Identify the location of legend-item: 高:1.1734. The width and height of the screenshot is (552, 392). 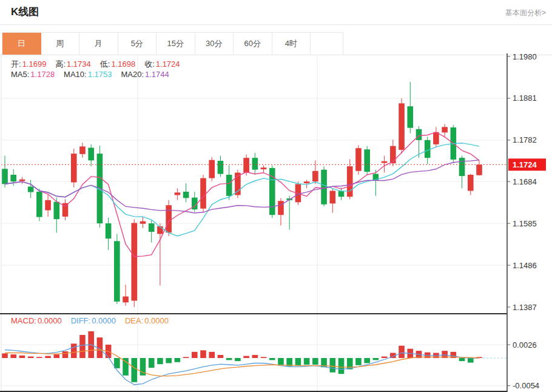
(73, 64).